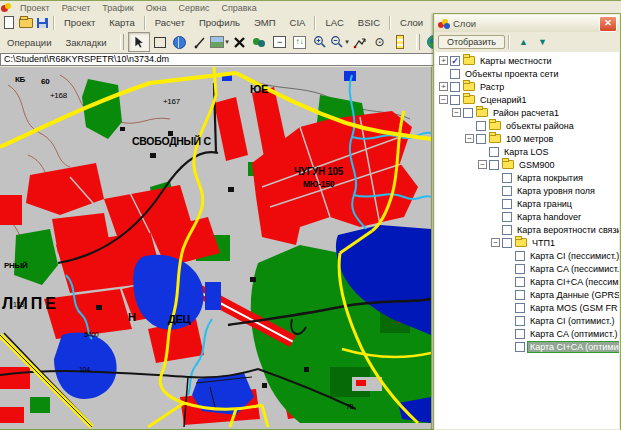  What do you see at coordinates (26, 22) in the screenshot?
I see `open-file-button` at bounding box center [26, 22].